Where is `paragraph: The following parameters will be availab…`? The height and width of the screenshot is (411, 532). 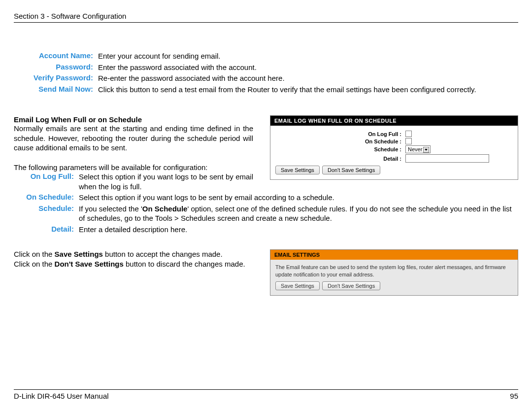
paragraph: The following parameters will be availab… is located at coordinates (133, 168).